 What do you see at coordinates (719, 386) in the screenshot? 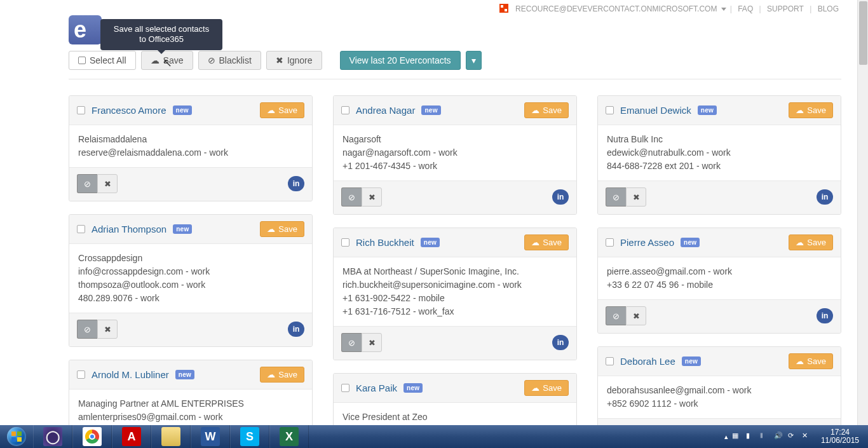
I see `contact-card: Deborah Lee new ☁Save deborahsusanlee@gm…` at bounding box center [719, 386].